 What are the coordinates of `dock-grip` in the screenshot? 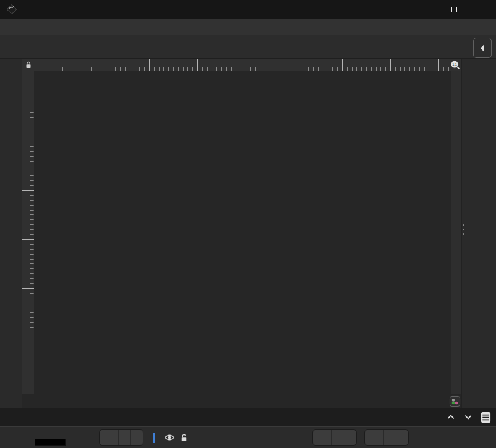 It's located at (464, 230).